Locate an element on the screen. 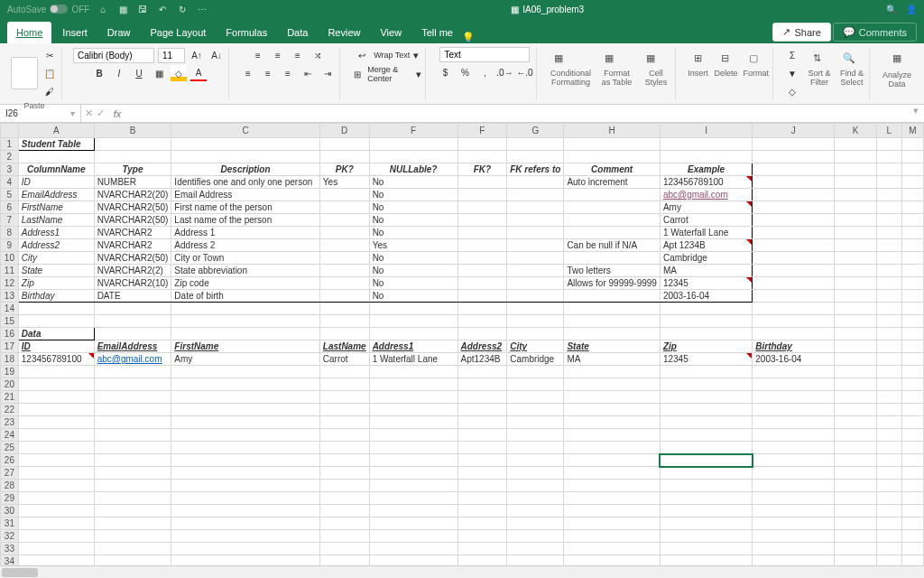 This screenshot has height=578, width=924. cell-E31 is located at coordinates (413, 524).